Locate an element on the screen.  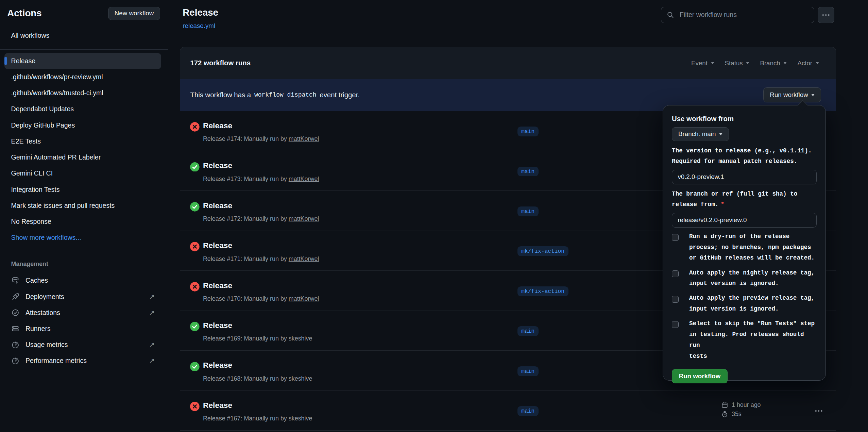
sidebar-workflow-item: Mark stale issues and pull requests is located at coordinates (83, 205).